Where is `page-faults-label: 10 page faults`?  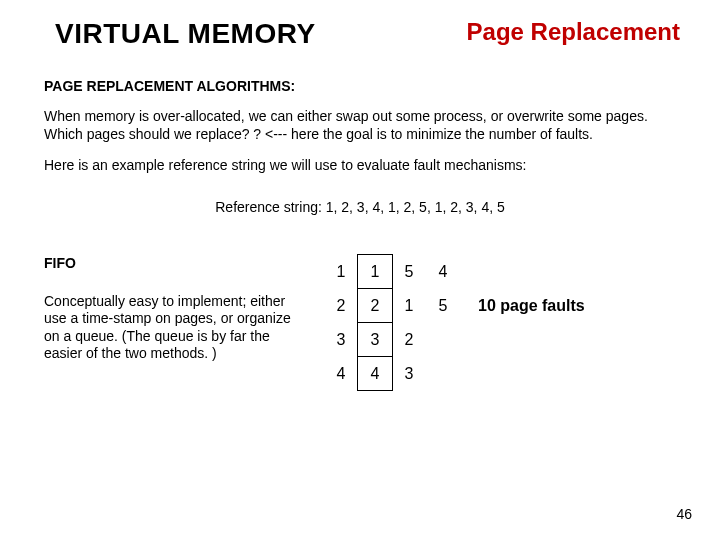 page-faults-label: 10 page faults is located at coordinates (532, 306).